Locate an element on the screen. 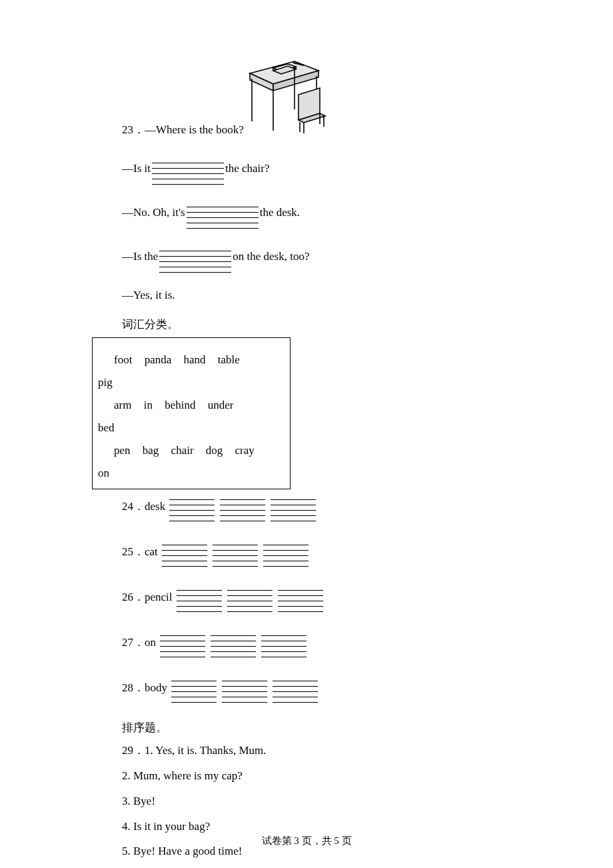 This screenshot has width=613, height=868. q29-line-3: 3. Bye! is located at coordinates (308, 801).